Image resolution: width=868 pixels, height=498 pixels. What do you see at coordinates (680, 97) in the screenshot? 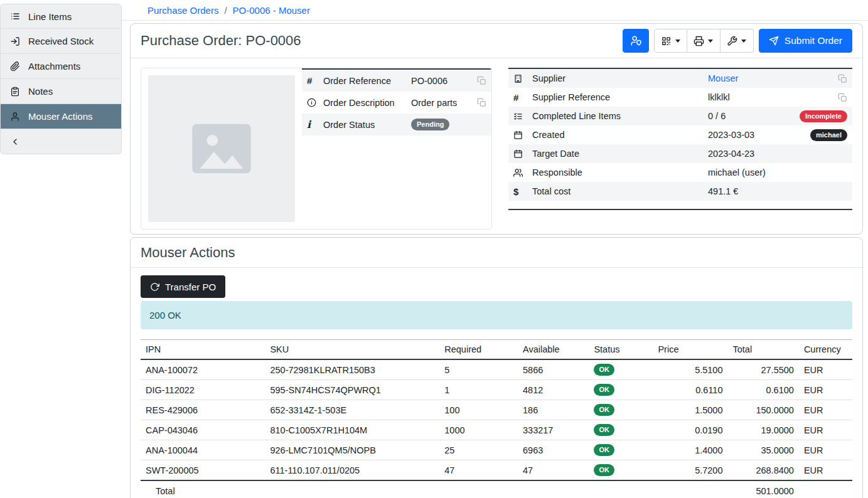
I see `detail-row-supplier-reference: #Supplier Referencelklklkl` at bounding box center [680, 97].